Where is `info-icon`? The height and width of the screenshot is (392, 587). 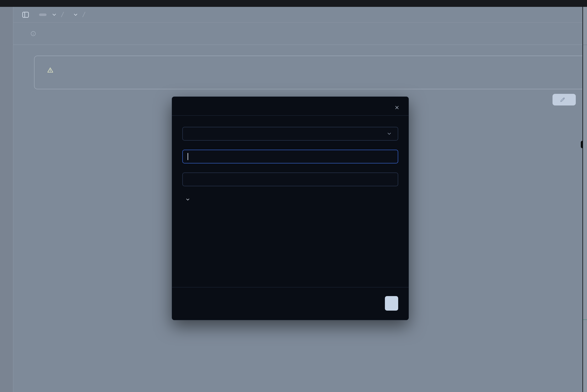 info-icon is located at coordinates (33, 34).